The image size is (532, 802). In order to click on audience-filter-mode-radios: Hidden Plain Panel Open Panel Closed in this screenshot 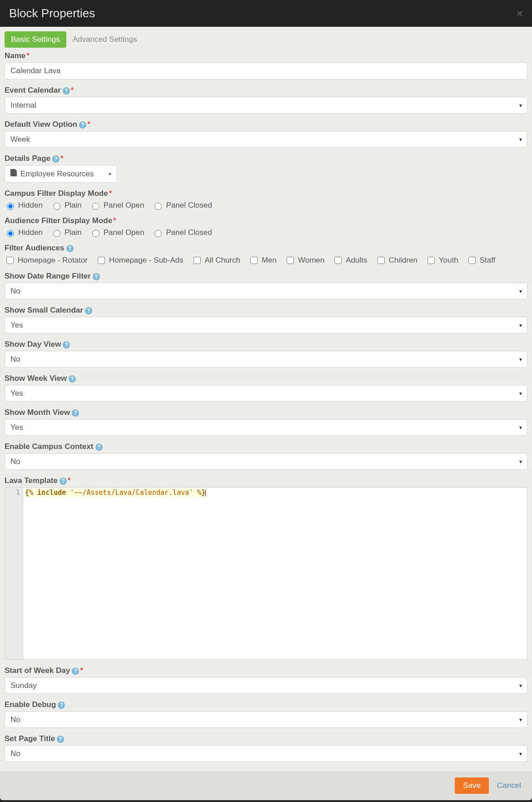, I will do `click(266, 232)`.